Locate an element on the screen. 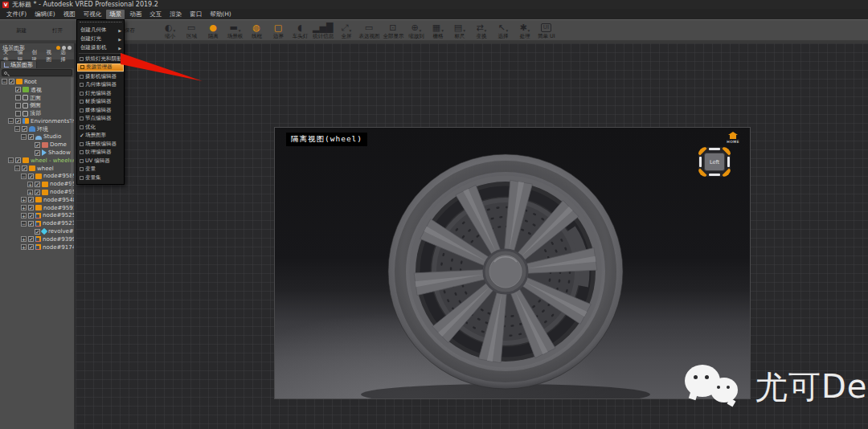  panel-menu-item: 选择 is located at coordinates (66, 56).